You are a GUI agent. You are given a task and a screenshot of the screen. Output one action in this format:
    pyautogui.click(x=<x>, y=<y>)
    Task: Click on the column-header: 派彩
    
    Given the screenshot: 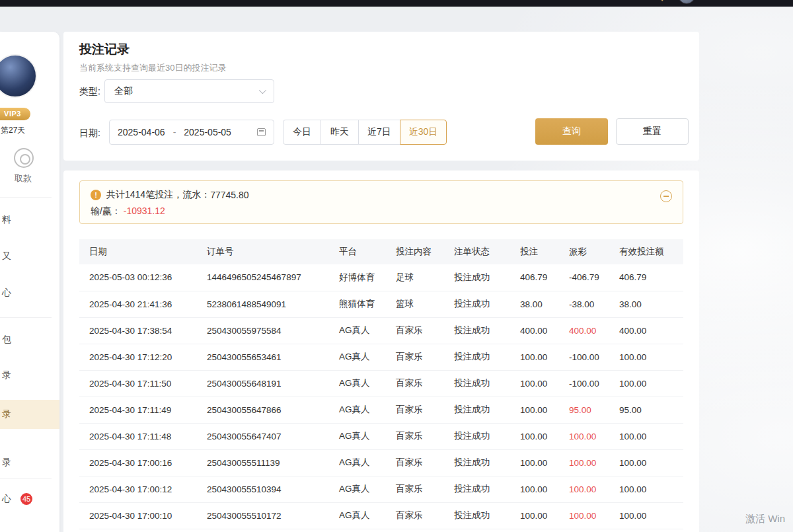 What is the action you would take?
    pyautogui.click(x=584, y=252)
    